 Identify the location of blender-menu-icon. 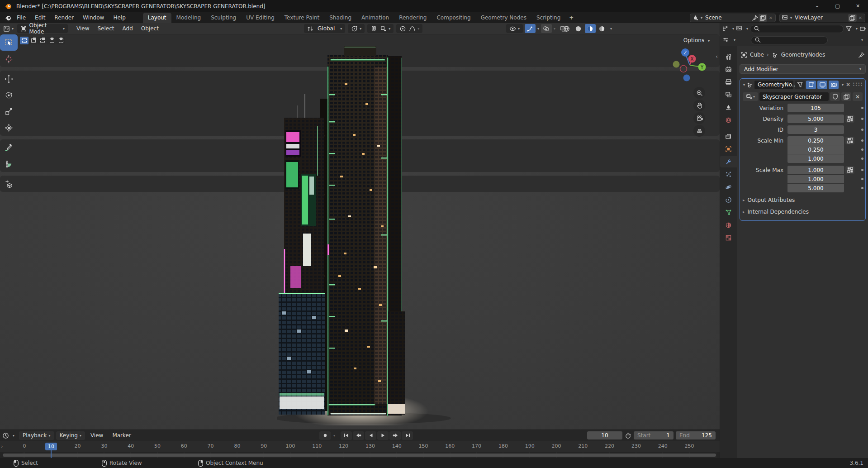
(8, 18).